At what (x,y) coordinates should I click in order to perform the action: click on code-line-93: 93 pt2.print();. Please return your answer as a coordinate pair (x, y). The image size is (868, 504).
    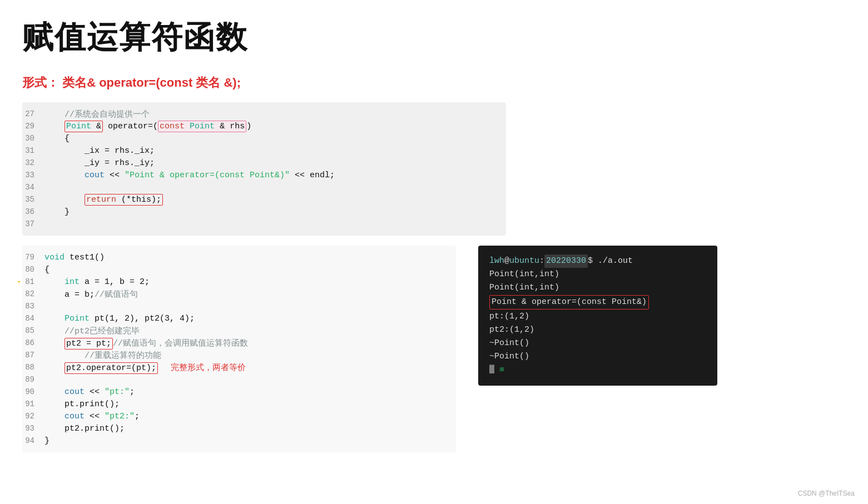
    Looking at the image, I should click on (239, 428).